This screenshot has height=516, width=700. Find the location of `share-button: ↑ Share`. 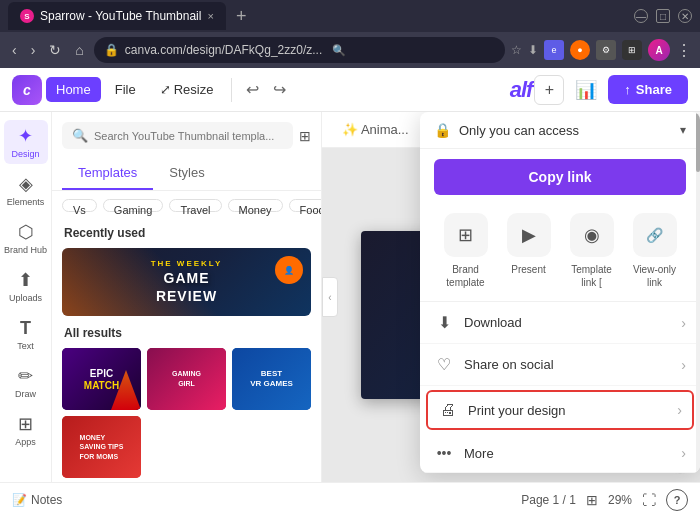

share-button: ↑ Share is located at coordinates (648, 90).